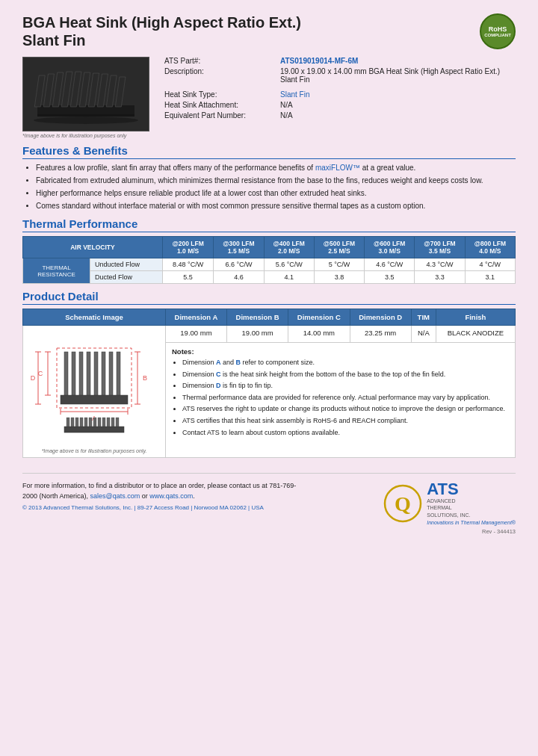  What do you see at coordinates (161, 31) in the screenshot?
I see `title-line1: BGA Heat Sink (High Aspect Ratio Ext.) S…` at bounding box center [161, 31].